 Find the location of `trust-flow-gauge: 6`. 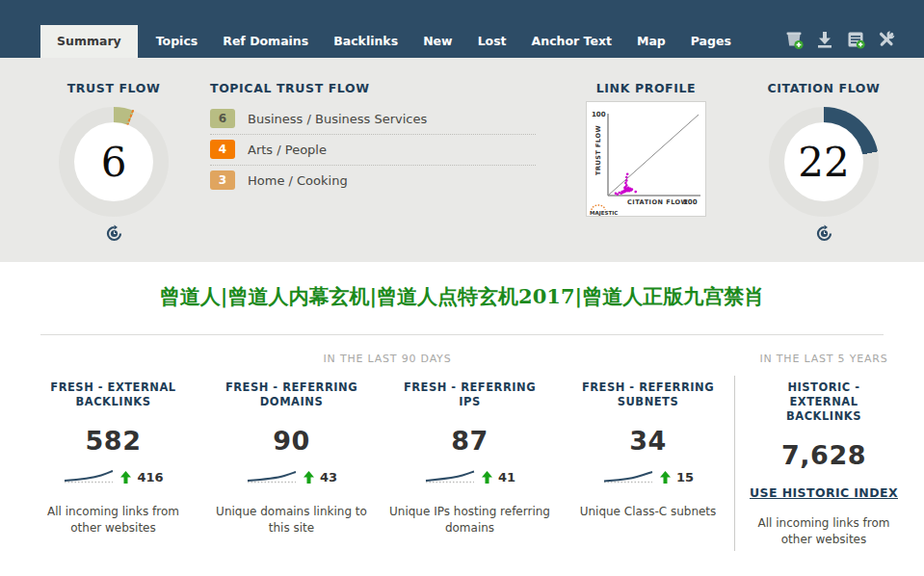

trust-flow-gauge: 6 is located at coordinates (114, 162).